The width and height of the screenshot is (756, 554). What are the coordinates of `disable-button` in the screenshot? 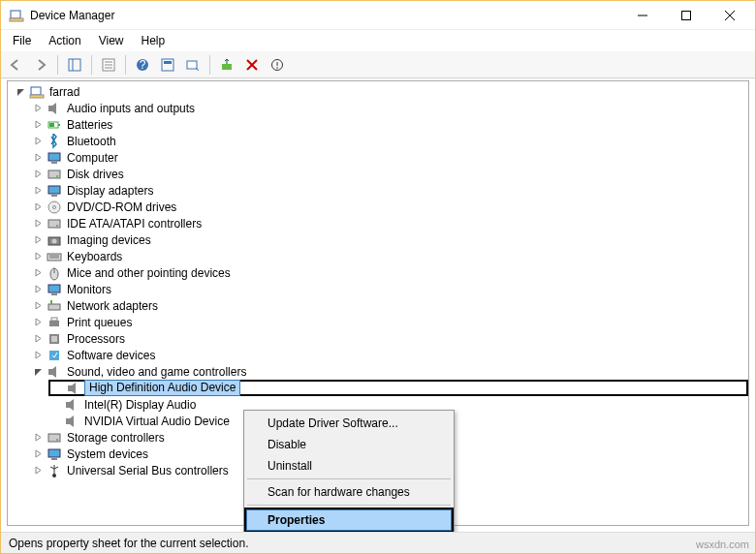 It's located at (277, 65).